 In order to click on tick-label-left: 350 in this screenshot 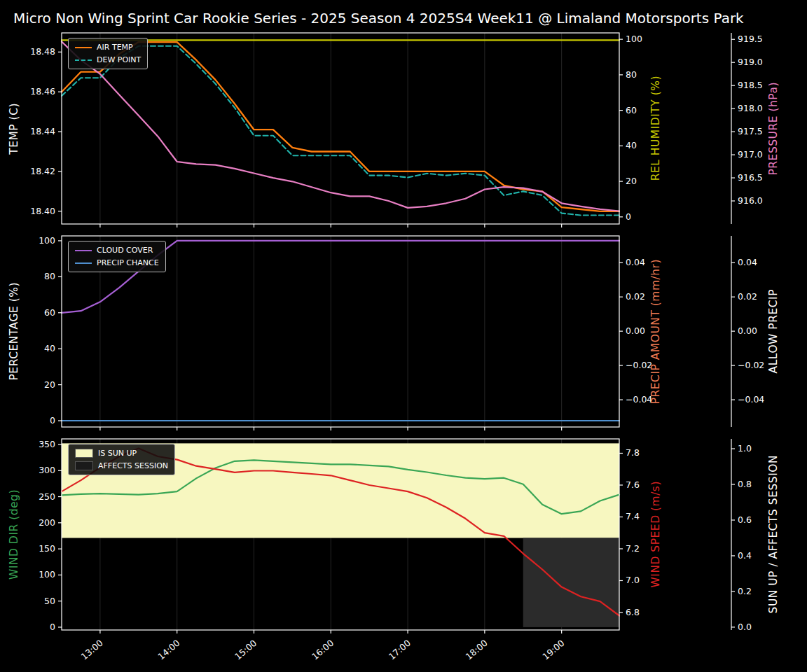, I will do `click(47, 444)`.